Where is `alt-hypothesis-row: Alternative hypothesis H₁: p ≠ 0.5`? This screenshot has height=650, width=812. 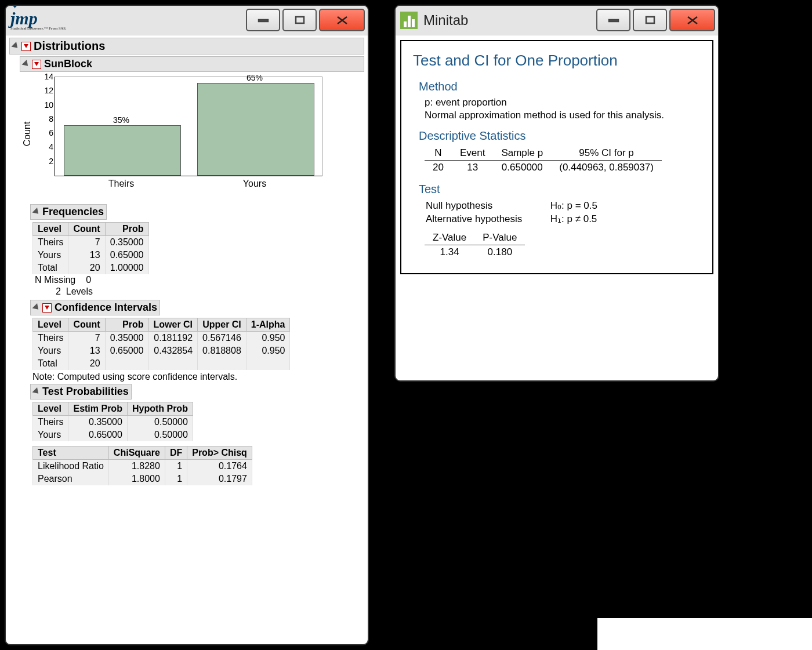 alt-hypothesis-row: Alternative hypothesis H₁: p ≠ 0.5 is located at coordinates (563, 219).